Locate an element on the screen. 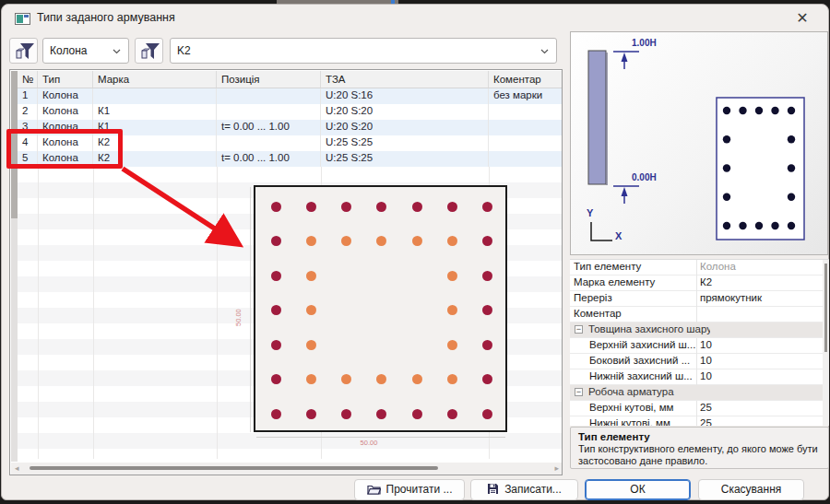 The width and height of the screenshot is (830, 504). property-row: Нижній захисний ш...10 is located at coordinates (699, 378).